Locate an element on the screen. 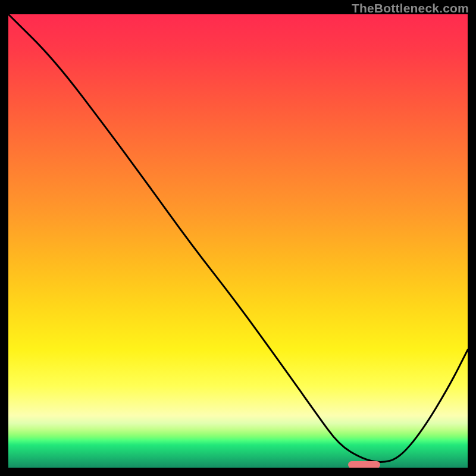  optimal-marker is located at coordinates (364, 464).